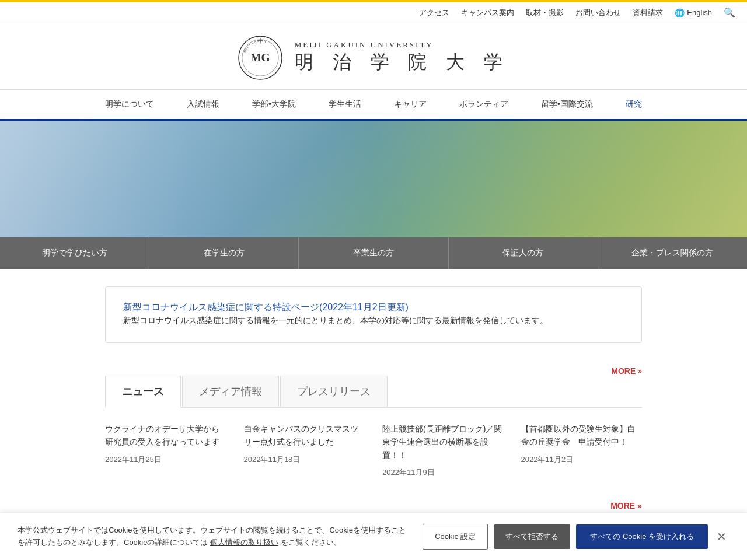  What do you see at coordinates (305, 435) in the screenshot?
I see `news-item-2-title: 白金キャンパスのクリスマスツリー点灯式を行いました` at bounding box center [305, 435].